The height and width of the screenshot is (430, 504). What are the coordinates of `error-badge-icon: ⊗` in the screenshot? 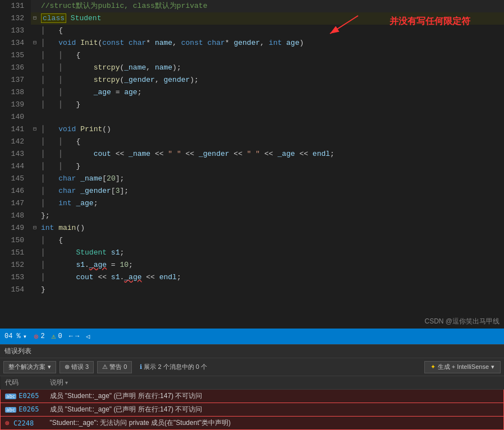 It's located at (67, 367).